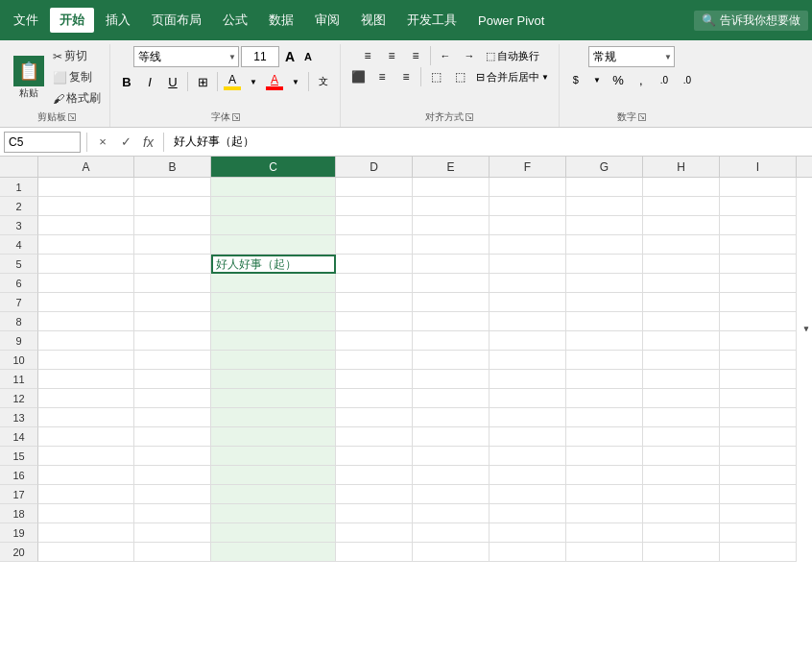  I want to click on cell-I18, so click(758, 514).